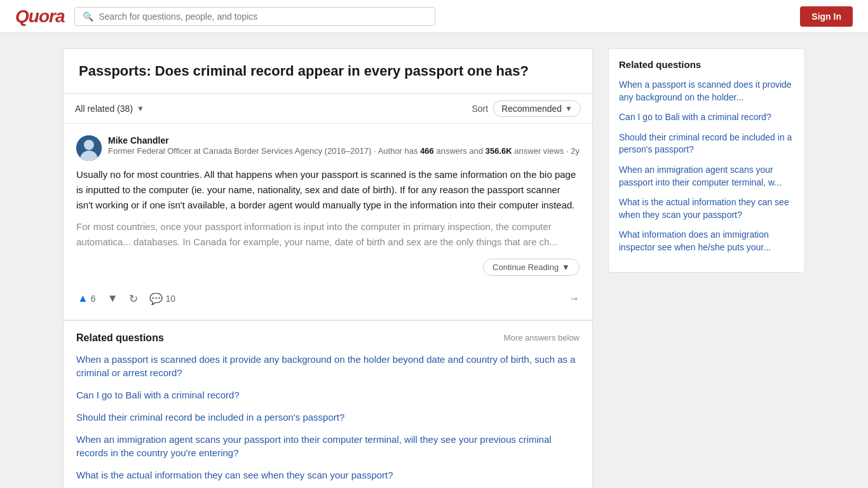  What do you see at coordinates (480, 109) in the screenshot?
I see `sort-label: Sort` at bounding box center [480, 109].